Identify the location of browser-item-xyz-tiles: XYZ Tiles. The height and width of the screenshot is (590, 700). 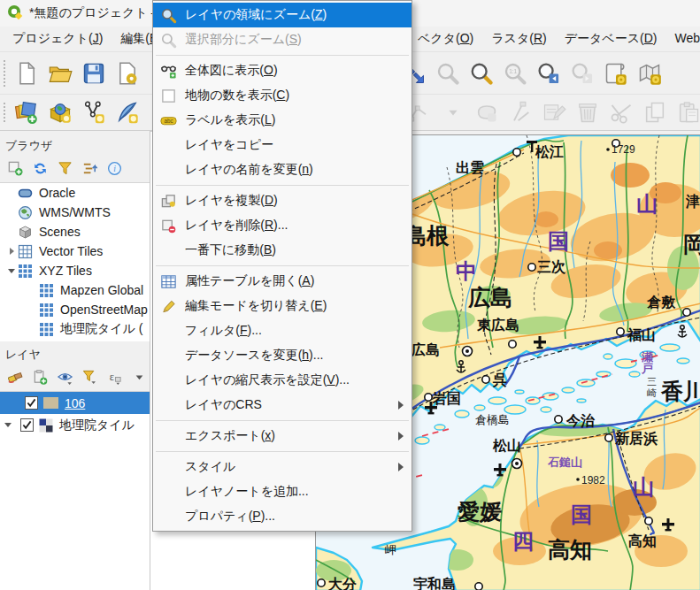
(74, 271).